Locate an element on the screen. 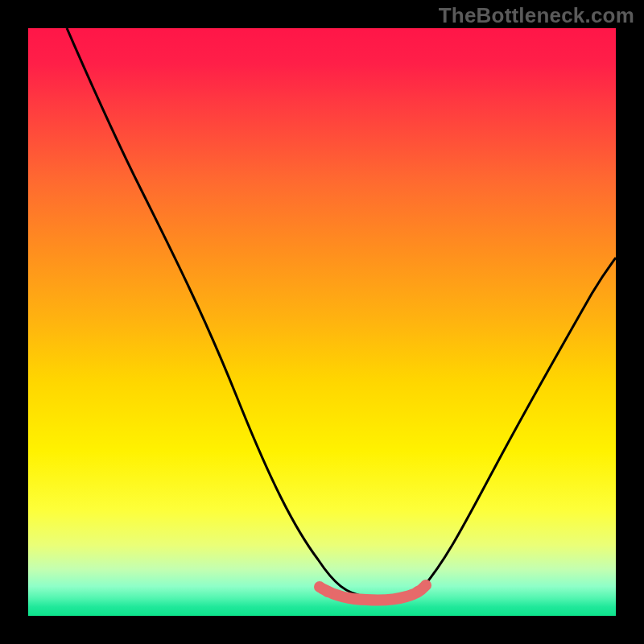 The width and height of the screenshot is (644, 644). red-flat-segment is located at coordinates (374, 594).